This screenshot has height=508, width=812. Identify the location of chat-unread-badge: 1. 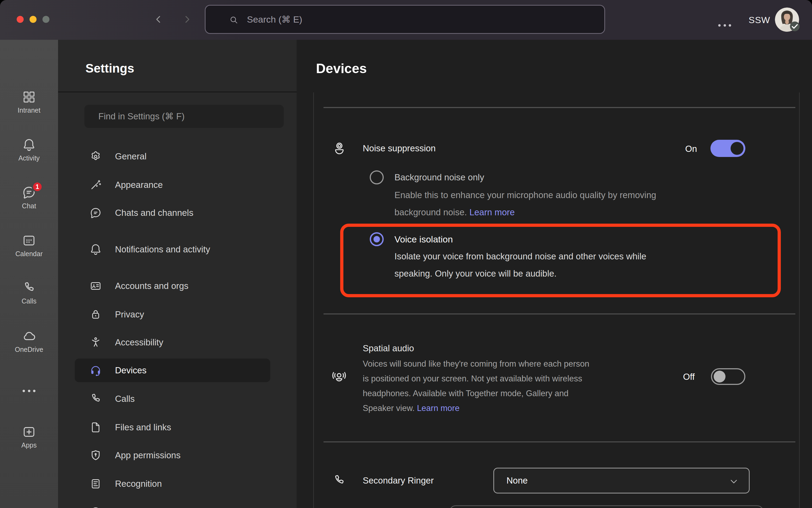
(37, 187).